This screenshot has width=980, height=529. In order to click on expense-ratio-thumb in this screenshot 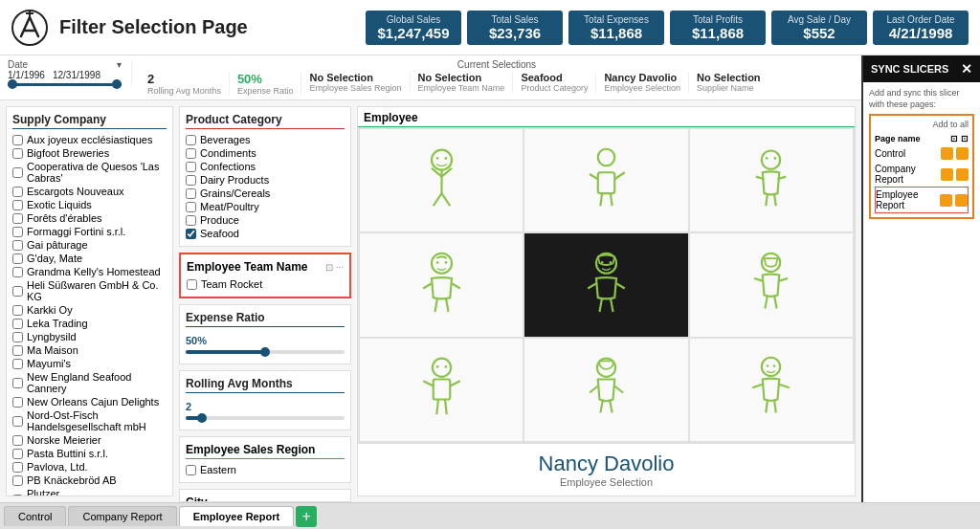, I will do `click(265, 352)`.